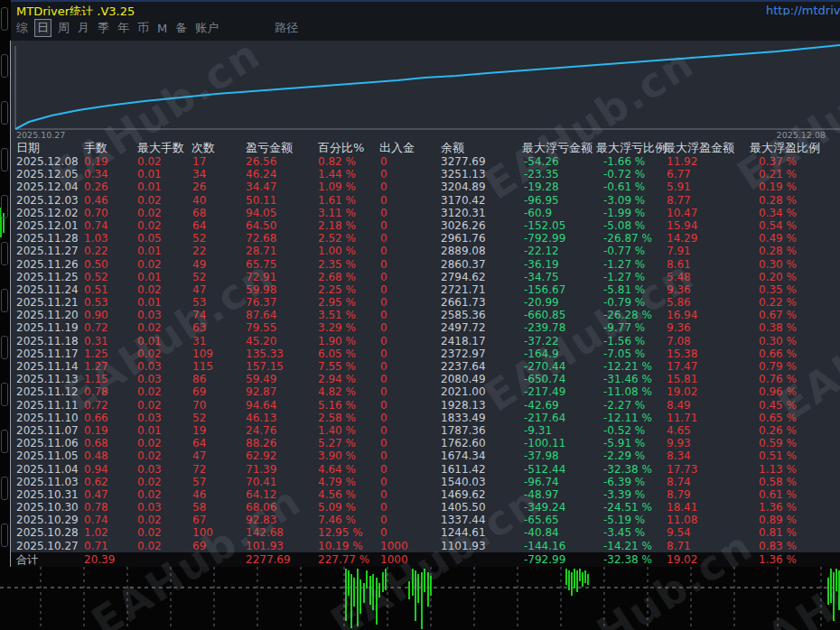 The height and width of the screenshot is (630, 840). I want to click on cell: 100, so click(213, 533).